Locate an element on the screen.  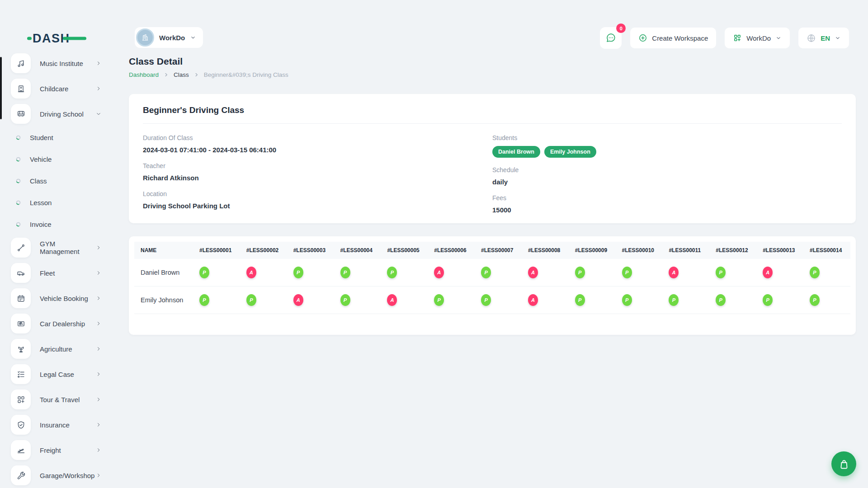
sidebar-item-agriculture: Agriculture is located at coordinates (58, 349).